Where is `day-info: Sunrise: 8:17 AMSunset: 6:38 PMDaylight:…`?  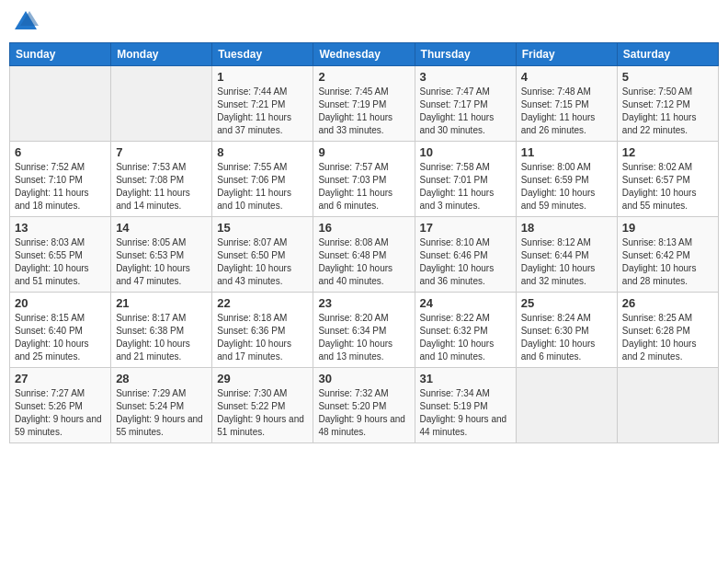
day-info: Sunrise: 8:17 AMSunset: 6:38 PMDaylight:… is located at coordinates (162, 338).